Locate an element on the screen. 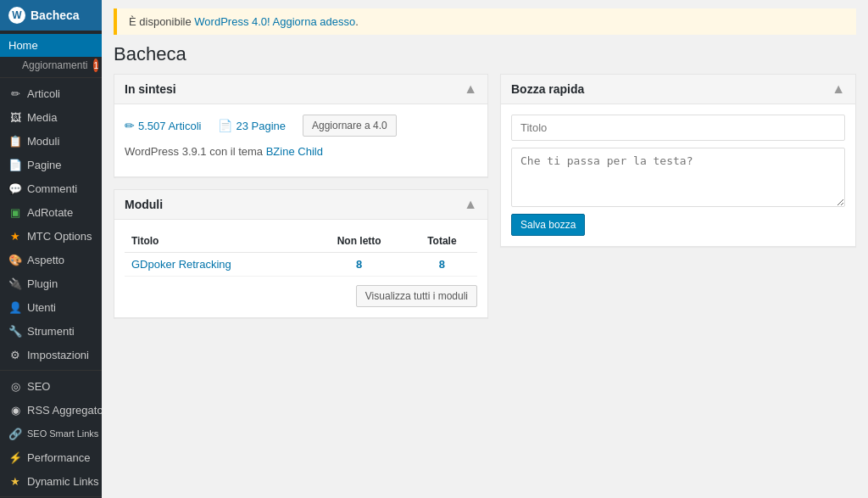  sidebar-item-home: Home is located at coordinates (51, 46).